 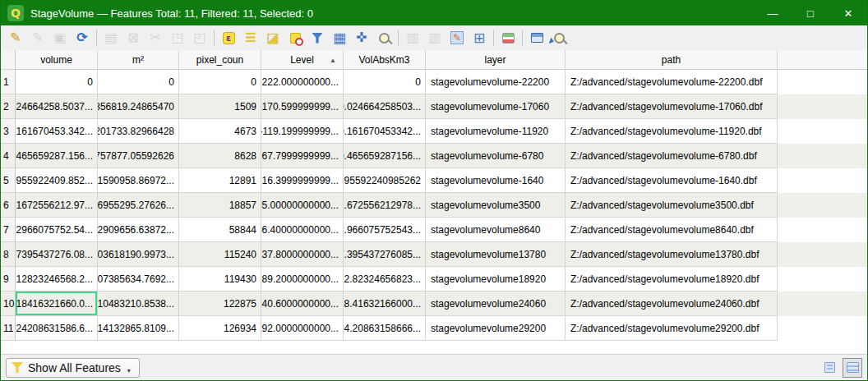 What do you see at coordinates (317, 38) in the screenshot?
I see `filter-funnel-button` at bounding box center [317, 38].